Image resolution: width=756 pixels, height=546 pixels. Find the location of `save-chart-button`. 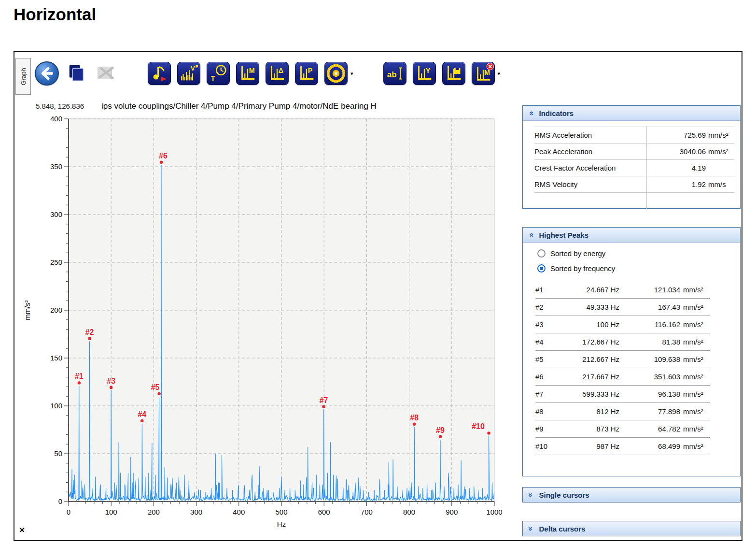

save-chart-button is located at coordinates (454, 73).